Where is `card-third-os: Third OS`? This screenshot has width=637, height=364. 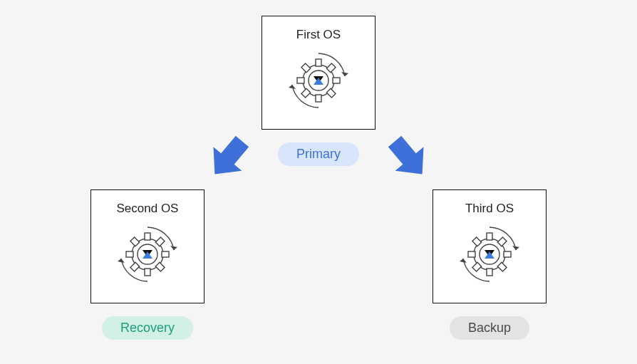
card-third-os: Third OS is located at coordinates (490, 246).